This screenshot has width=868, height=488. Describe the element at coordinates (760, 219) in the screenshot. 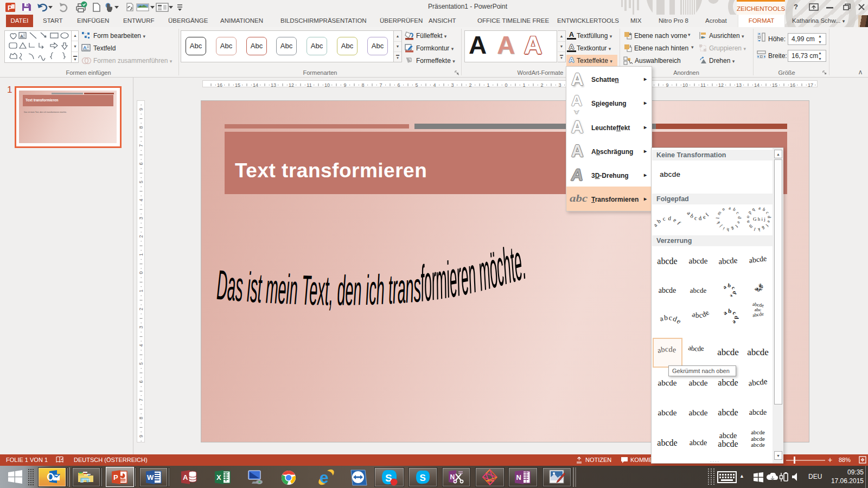

I see `svg-text: G h i j` at that location.